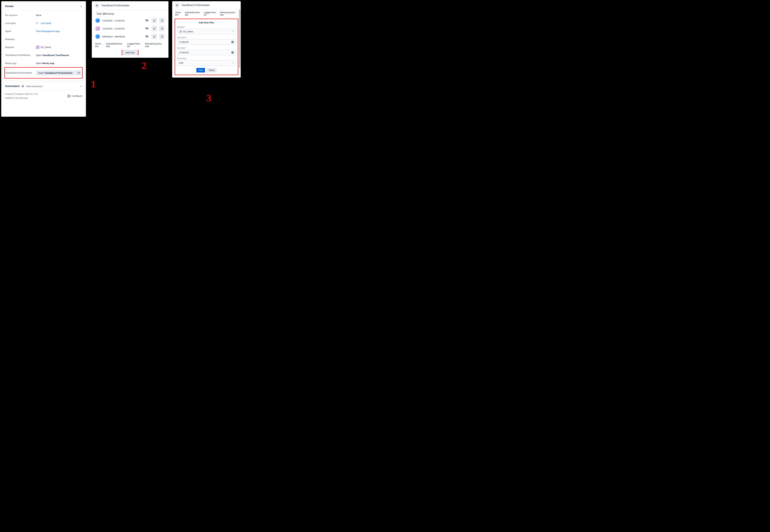 This screenshot has height=532, width=770. Describe the element at coordinates (131, 14) in the screenshot. I see `total-hours: Total: 24 hour(s)` at that location.